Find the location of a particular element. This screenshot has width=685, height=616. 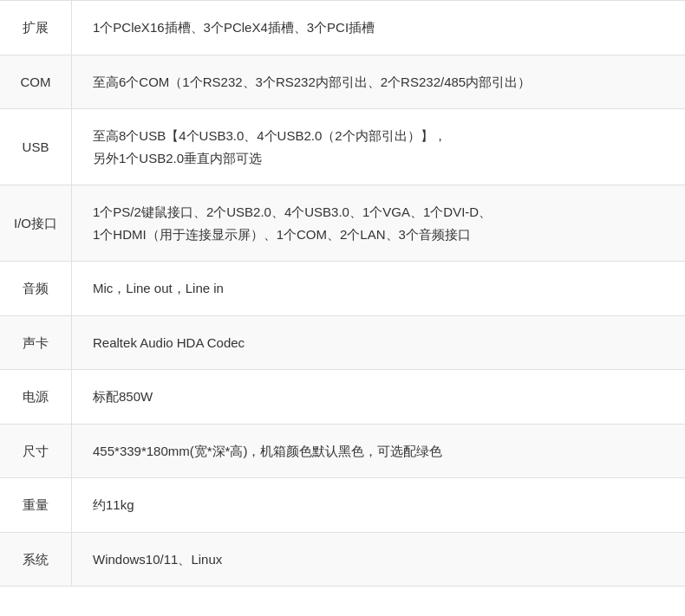

table-row: 重量约11kg is located at coordinates (342, 506).